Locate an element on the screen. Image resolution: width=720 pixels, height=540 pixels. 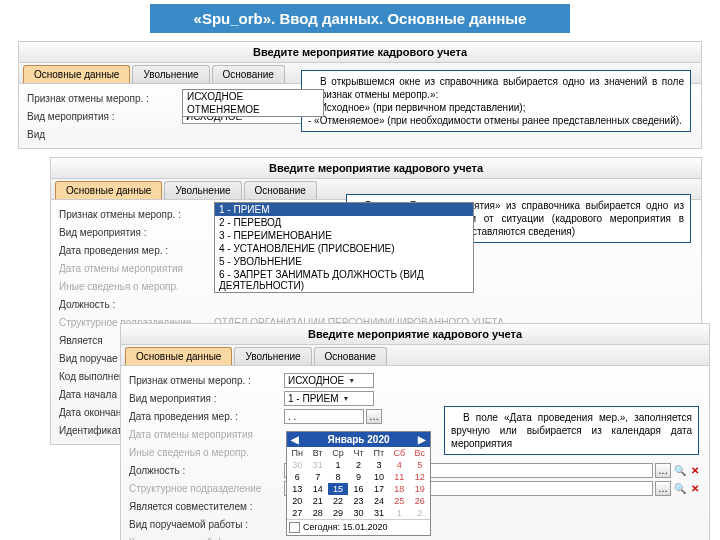
lbl-other-3: Иные сведенья о меропр. is located at coordinates (206, 452).